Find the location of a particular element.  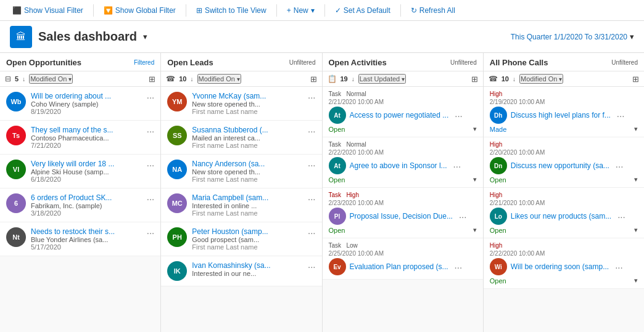

show-global-filter-button: 🔽 Show Global Filter is located at coordinates (139, 10).